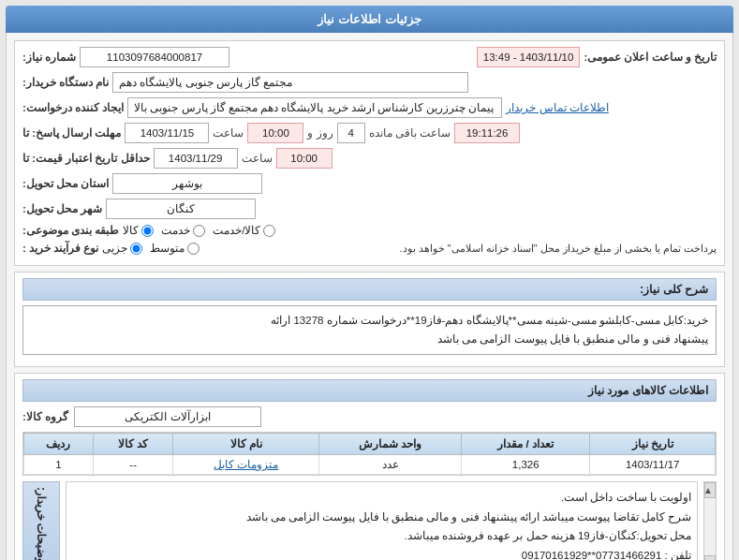 The height and width of the screenshot is (560, 739). Describe the element at coordinates (653, 464) in the screenshot. I see `cell-tarikh: 1403/11/17` at that location.